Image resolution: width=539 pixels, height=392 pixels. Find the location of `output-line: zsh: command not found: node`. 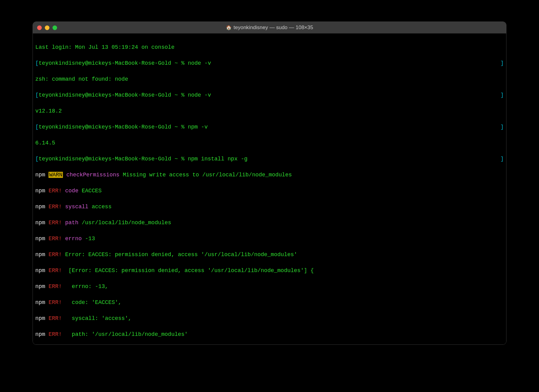

output-line: zsh: command not found: node is located at coordinates (270, 79).